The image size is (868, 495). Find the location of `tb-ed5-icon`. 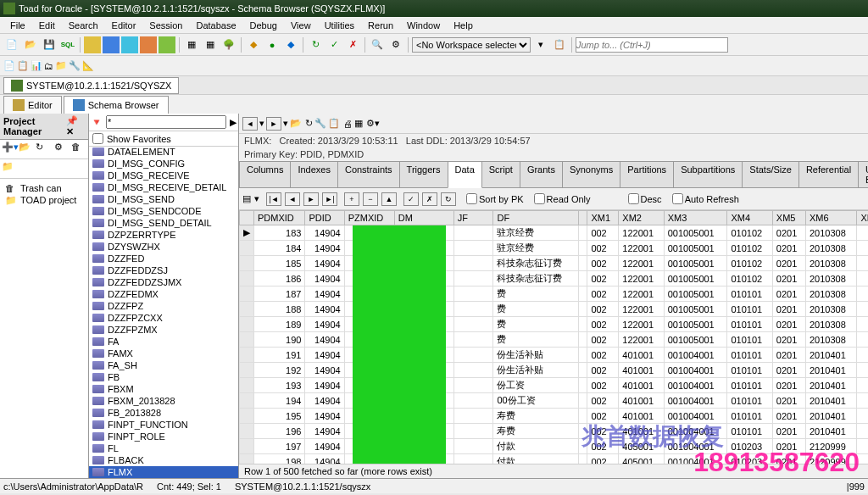

tb-ed5-icon is located at coordinates (167, 45).